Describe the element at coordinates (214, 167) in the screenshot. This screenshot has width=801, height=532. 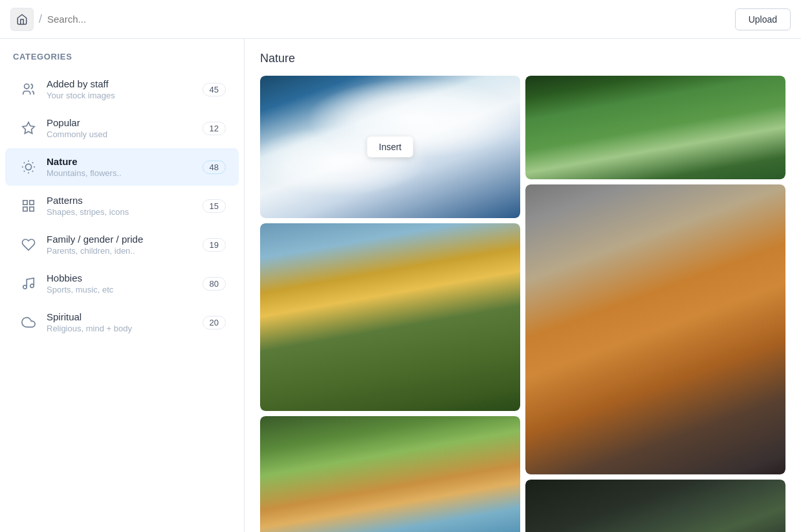
I see `sidebar-item-nature-count: 48` at that location.